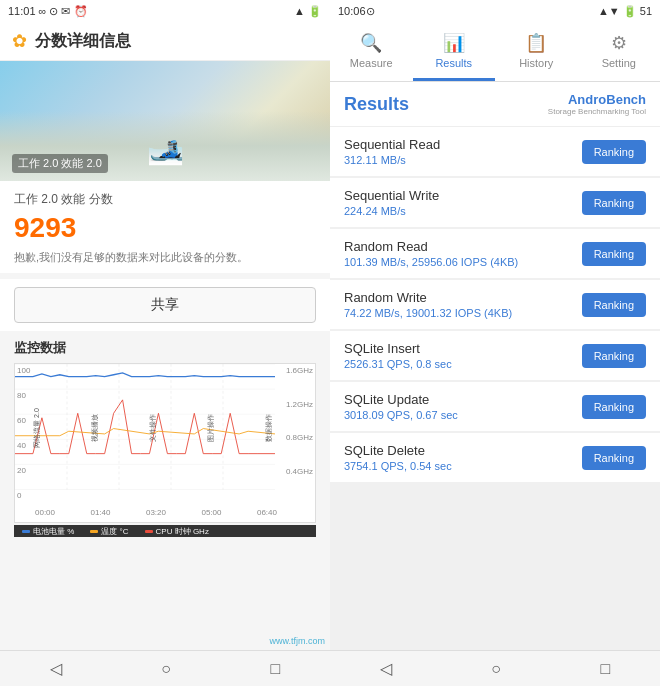 This screenshot has width=660, height=686. I want to click on right-status-bar: 10:06 ⊙ ▲▼ 🔋 51, so click(495, 11).